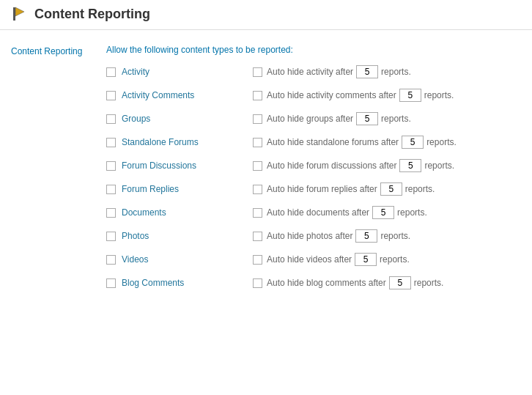 This screenshot has height=395, width=532. Describe the element at coordinates (59, 172) in the screenshot. I see `sidebar-label: Content Reporting` at that location.